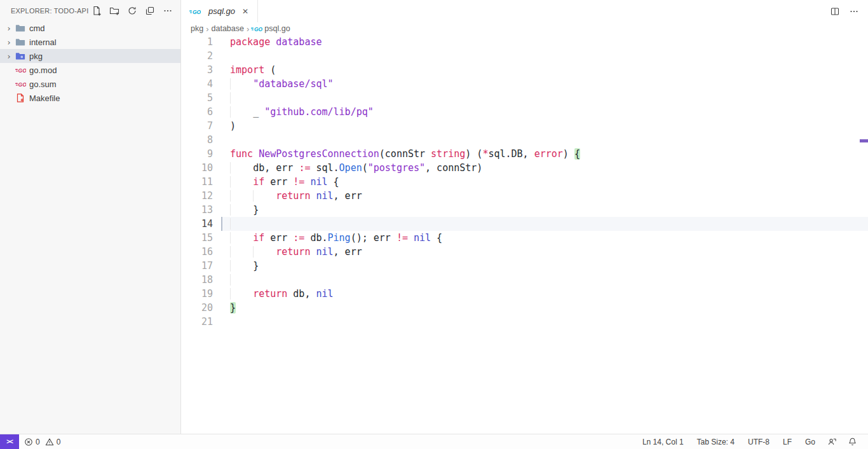  I want to click on feedback-icon, so click(832, 441).